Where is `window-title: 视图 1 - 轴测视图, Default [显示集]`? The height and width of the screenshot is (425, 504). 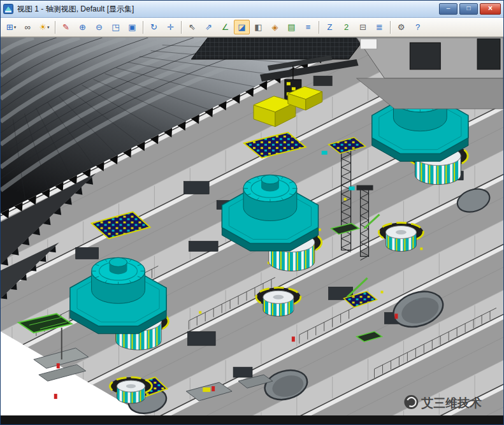
window-title: 视图 1 - 轴测视图, Default [显示集] is located at coordinates (228, 9).